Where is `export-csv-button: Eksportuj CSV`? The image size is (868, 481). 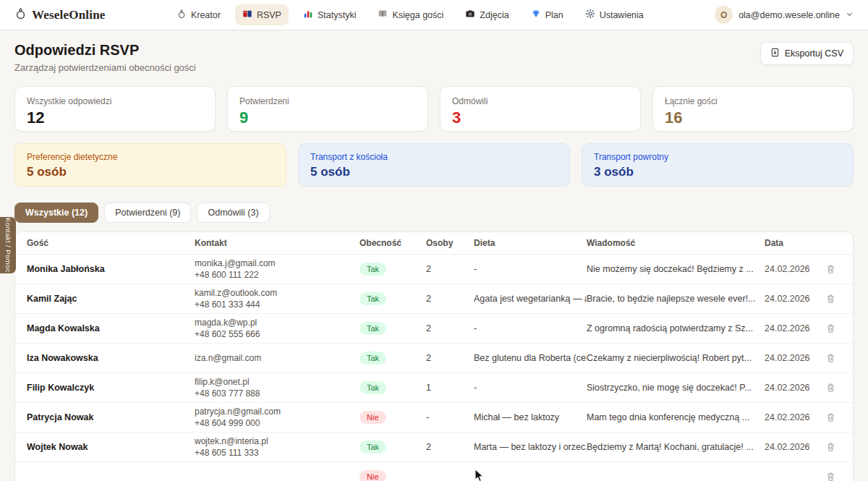
export-csv-button: Eksportuj CSV is located at coordinates (807, 54).